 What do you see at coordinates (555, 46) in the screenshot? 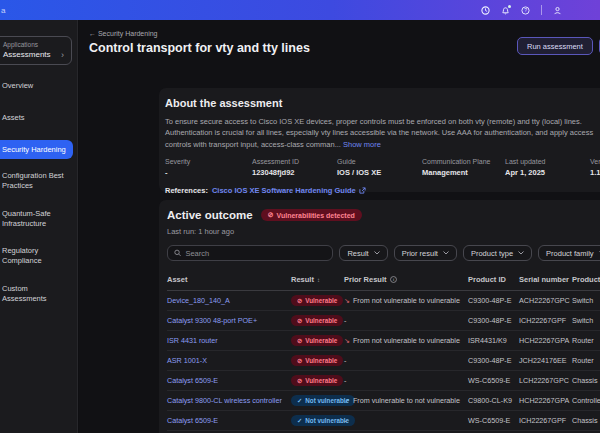
I see `run-assessment-button: Run assessment` at bounding box center [555, 46].